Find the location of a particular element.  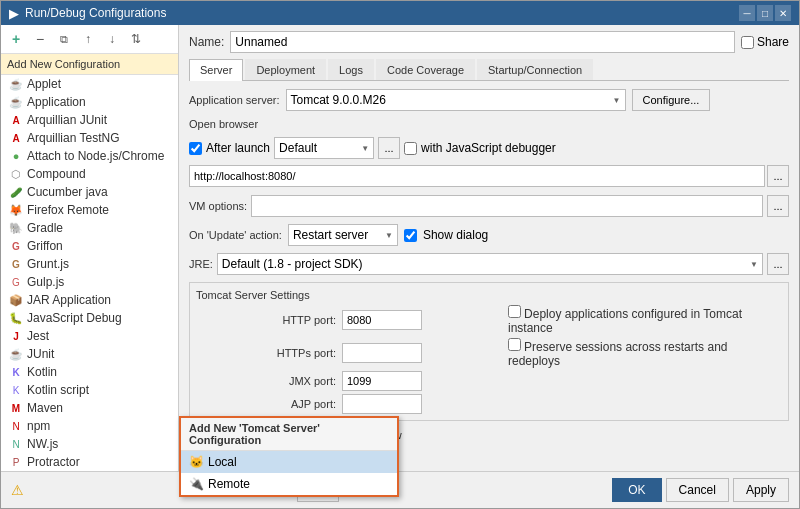

list-item-cucumber: 🥒 Cucumber java is located at coordinates (90, 192).